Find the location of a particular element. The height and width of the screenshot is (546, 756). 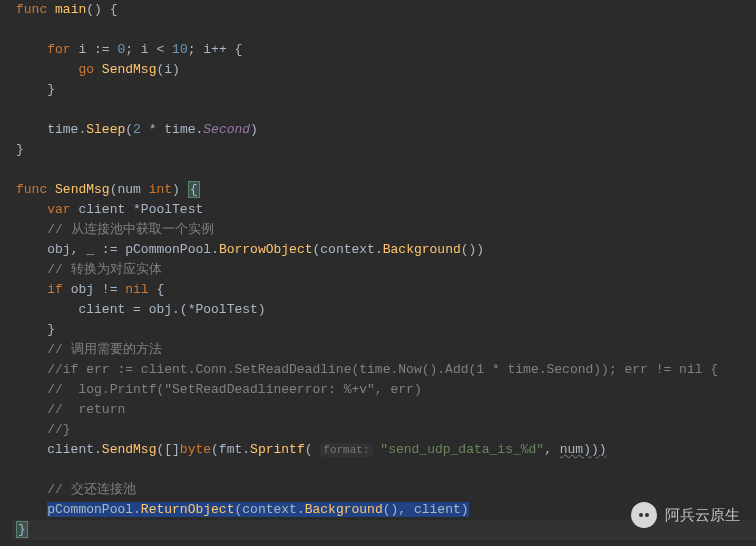

func-name: BorrowObject is located at coordinates (266, 250).